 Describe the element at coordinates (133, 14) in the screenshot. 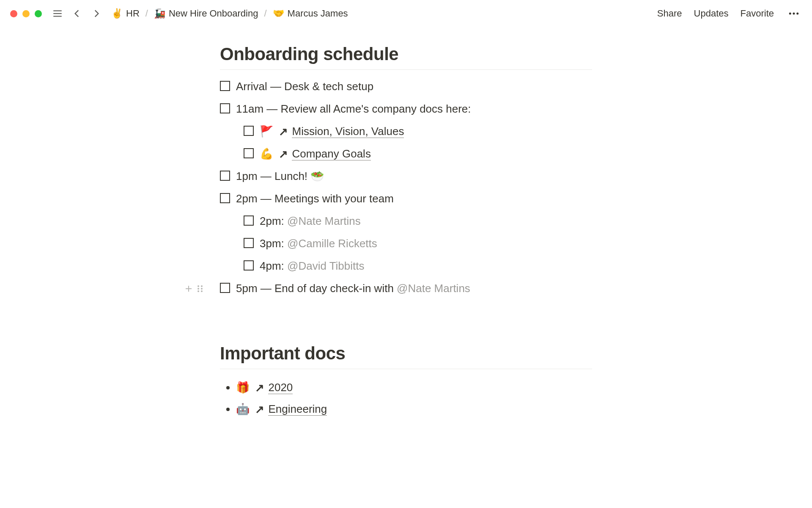

I see `breadcrumb-label: HR` at that location.